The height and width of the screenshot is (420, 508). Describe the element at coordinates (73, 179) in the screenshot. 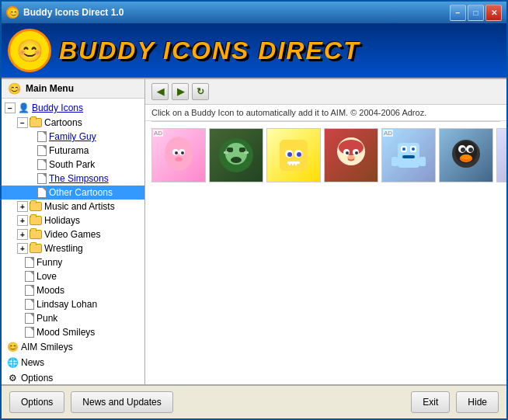

I see `sidebar-item-the-simpsons: The Simpsons` at that location.